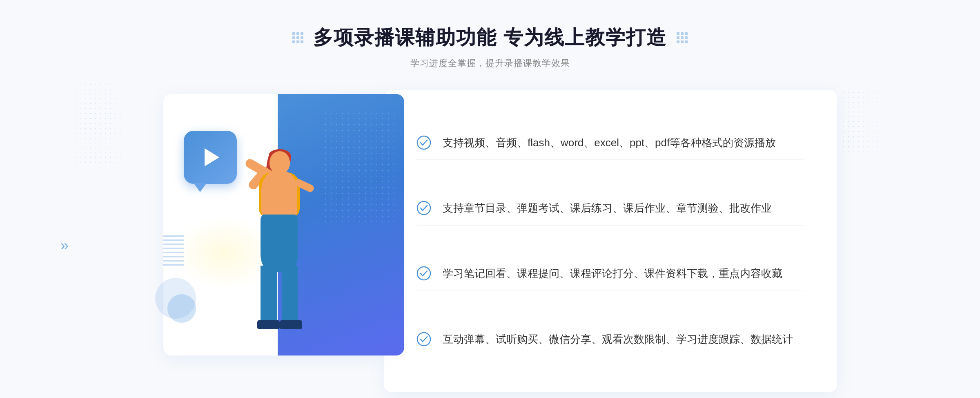 The width and height of the screenshot is (980, 398). Describe the element at coordinates (65, 246) in the screenshot. I see `chevron-left-icon: »` at that location.